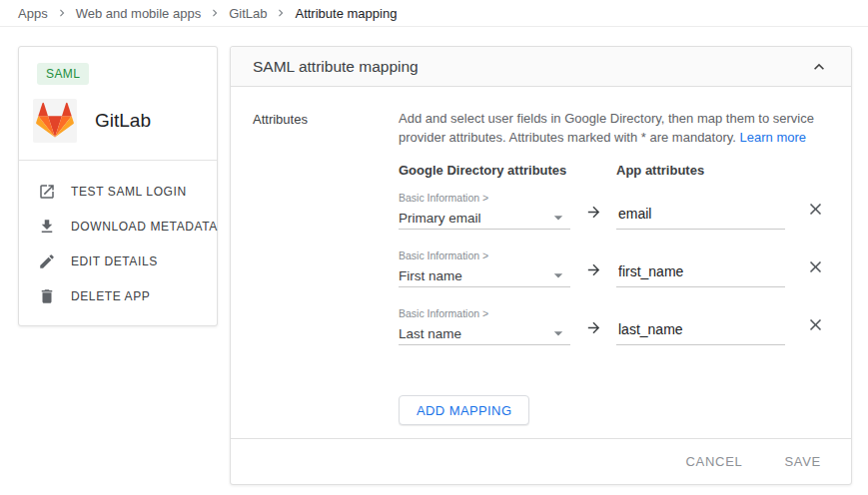 Image resolution: width=868 pixels, height=495 pixels. Describe the element at coordinates (118, 192) in the screenshot. I see `test-saml-login-button: TEST SAML LOGIN` at that location.